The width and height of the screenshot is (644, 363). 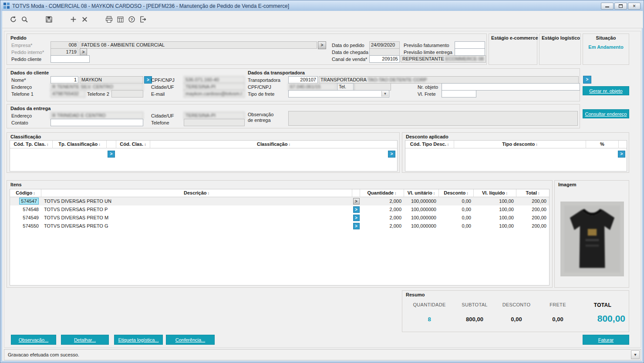 What do you see at coordinates (273, 145) in the screenshot?
I see `col-classificacao: Classificação↕` at bounding box center [273, 145].